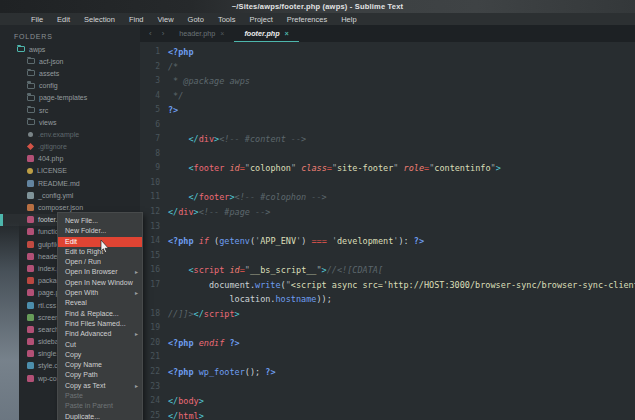 The width and height of the screenshot is (635, 420). I want to click on context-menu-item-find-files-named: Find Files Named..., so click(100, 324).